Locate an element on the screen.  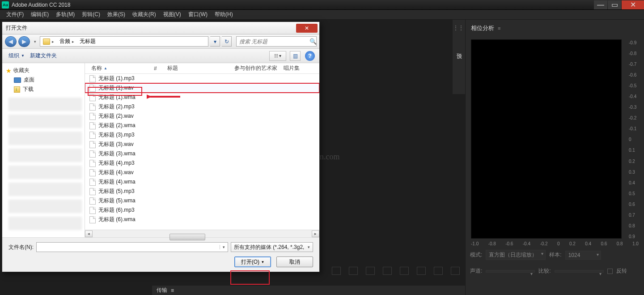
app-close-button: ✕ is located at coordinates (633, 5).